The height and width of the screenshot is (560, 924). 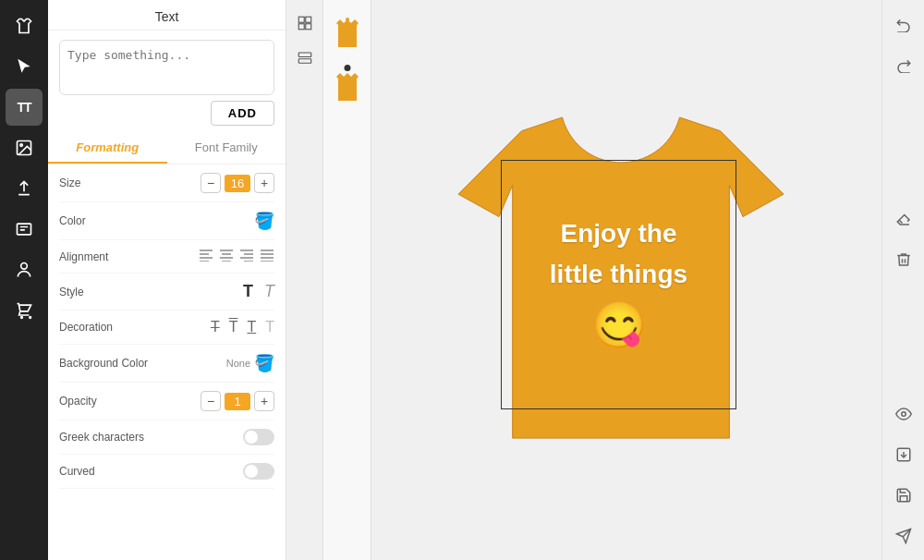 I want to click on grid-button, so click(x=305, y=23).